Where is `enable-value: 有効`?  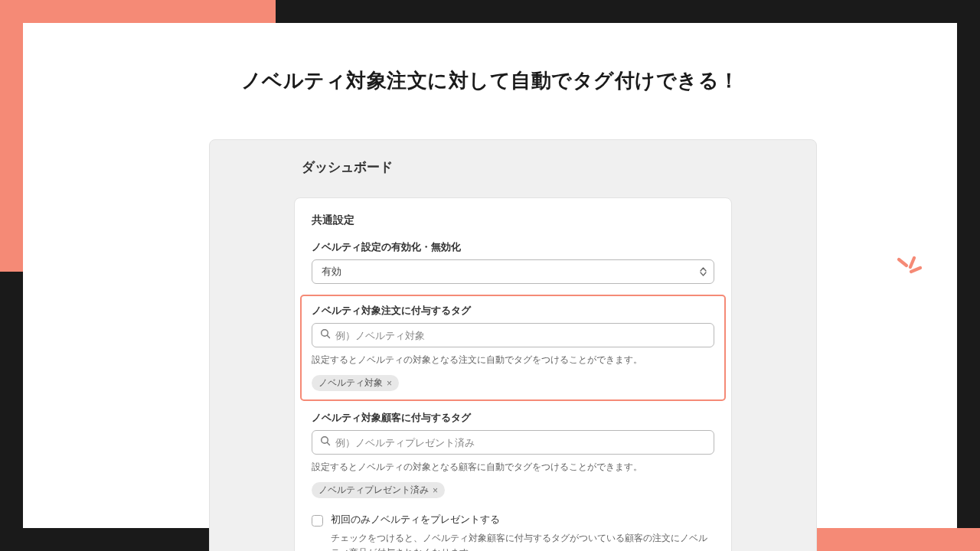 enable-value: 有効 is located at coordinates (332, 272).